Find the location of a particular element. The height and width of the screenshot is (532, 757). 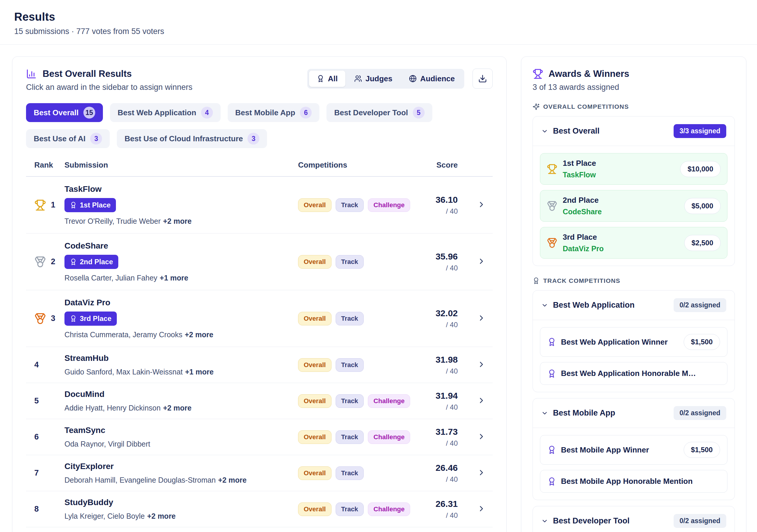

filter-chip-best-developer-tool: Best Developer Tool 5 is located at coordinates (379, 113).